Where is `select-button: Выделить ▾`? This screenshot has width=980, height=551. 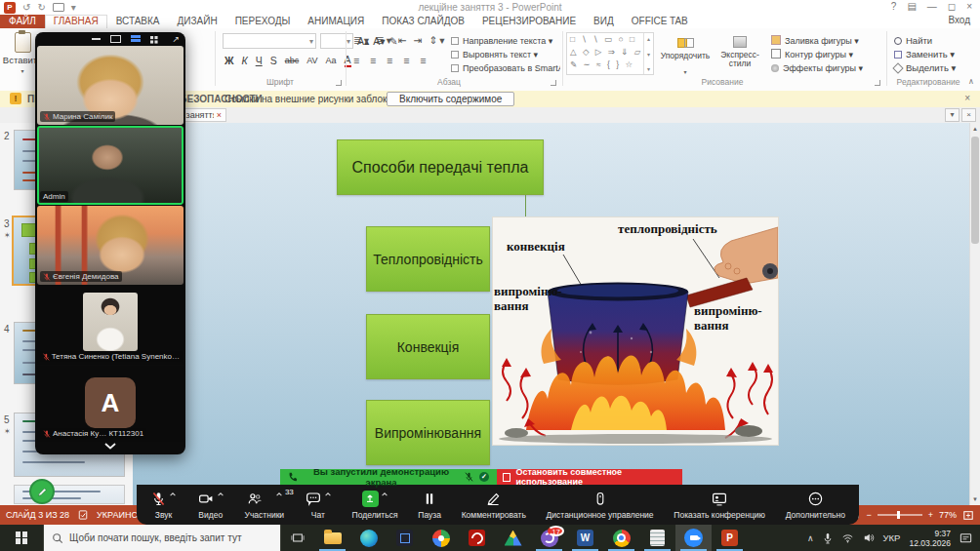 select-button: Выделить ▾ is located at coordinates (925, 68).